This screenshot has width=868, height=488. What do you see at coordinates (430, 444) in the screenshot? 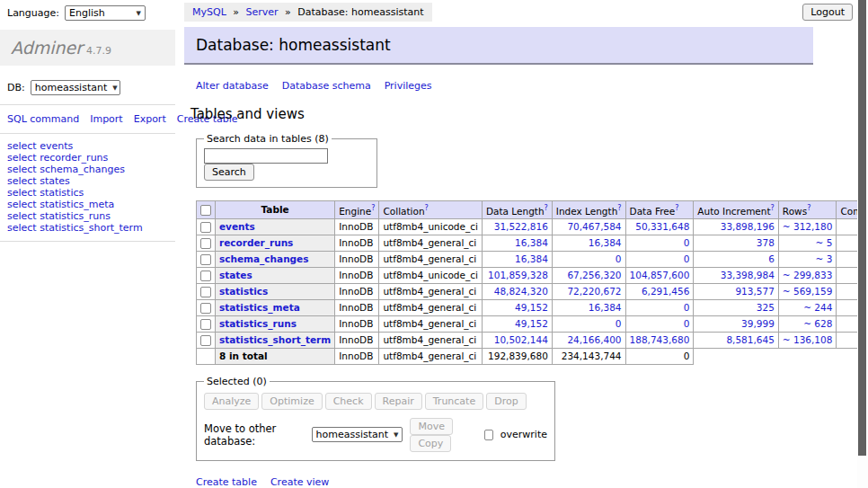
I see `copy-button: Copy` at bounding box center [430, 444].